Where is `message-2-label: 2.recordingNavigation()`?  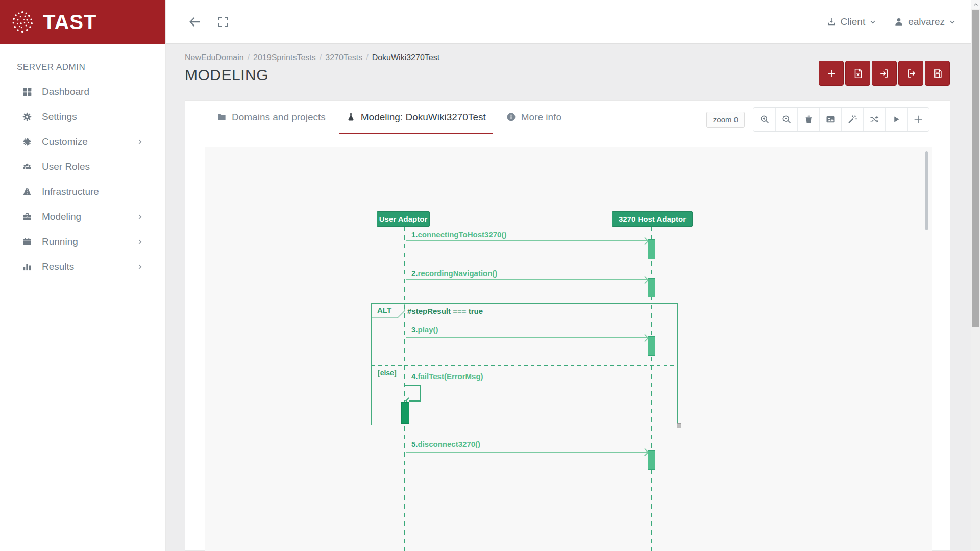
message-2-label: 2.recordingNavigation() is located at coordinates (454, 273).